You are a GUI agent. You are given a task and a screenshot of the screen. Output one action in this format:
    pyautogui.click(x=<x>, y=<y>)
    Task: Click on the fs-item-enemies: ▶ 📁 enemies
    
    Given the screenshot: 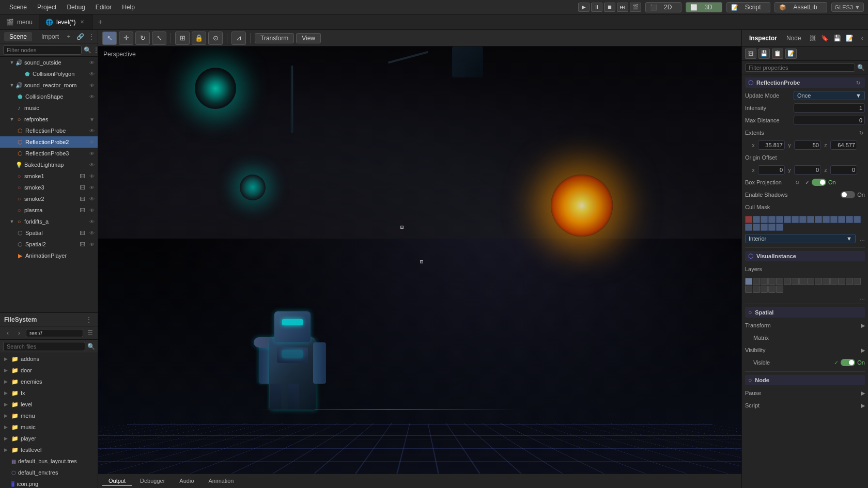 What is the action you would take?
    pyautogui.click(x=49, y=382)
    